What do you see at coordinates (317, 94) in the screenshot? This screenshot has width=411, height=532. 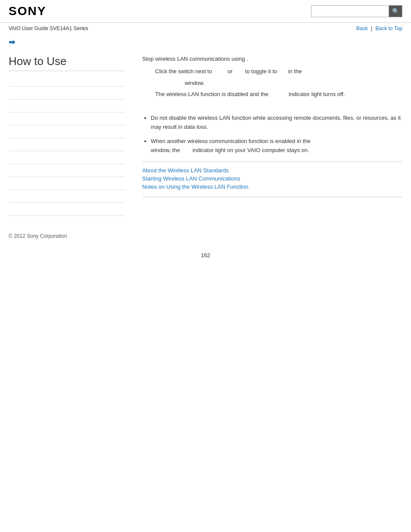 I see `indicator-off-text: indicator light turns off.` at bounding box center [317, 94].